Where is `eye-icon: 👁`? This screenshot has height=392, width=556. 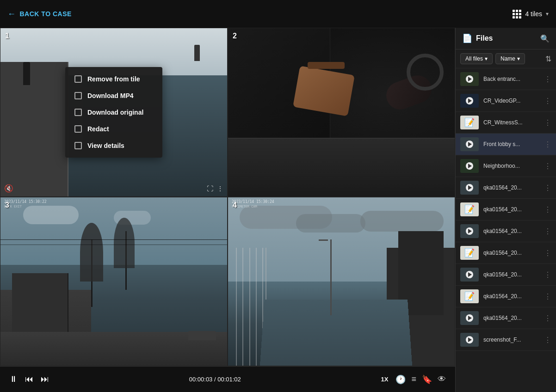 eye-icon: 👁 is located at coordinates (442, 379).